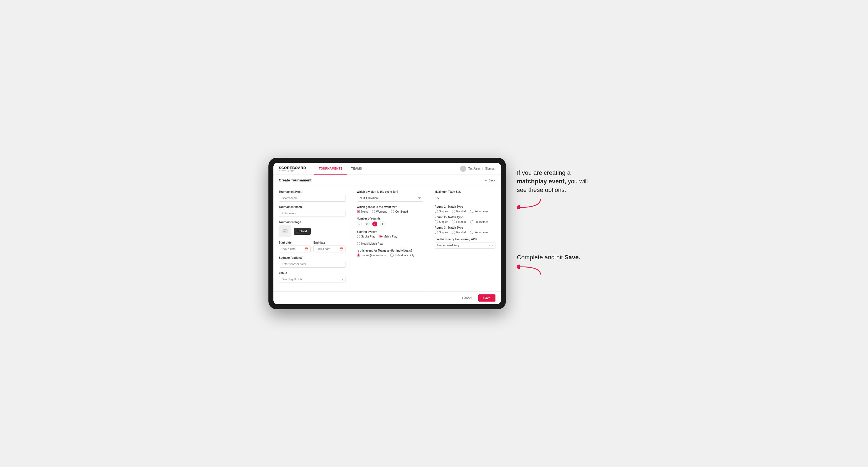 This screenshot has width=868, height=467. What do you see at coordinates (556, 257) in the screenshot?
I see `annotation-bottom-text: Complete and hit Save.` at bounding box center [556, 257].